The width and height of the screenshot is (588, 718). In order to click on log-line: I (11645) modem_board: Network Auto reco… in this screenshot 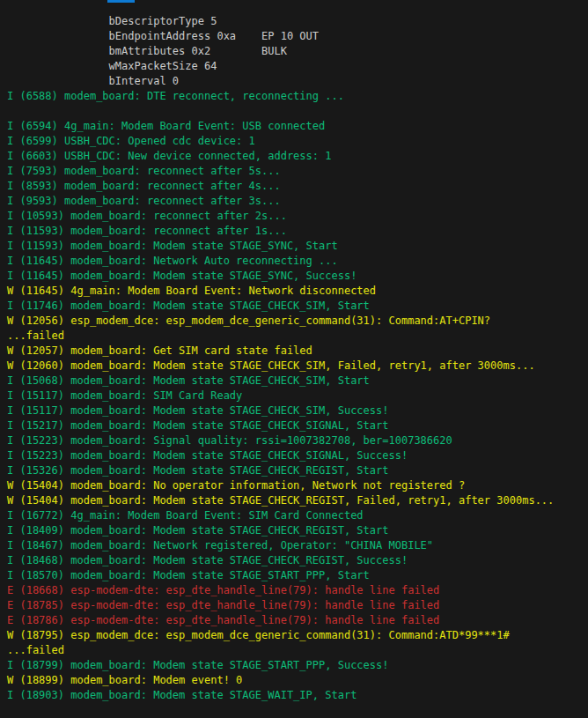, I will do `click(298, 261)`.